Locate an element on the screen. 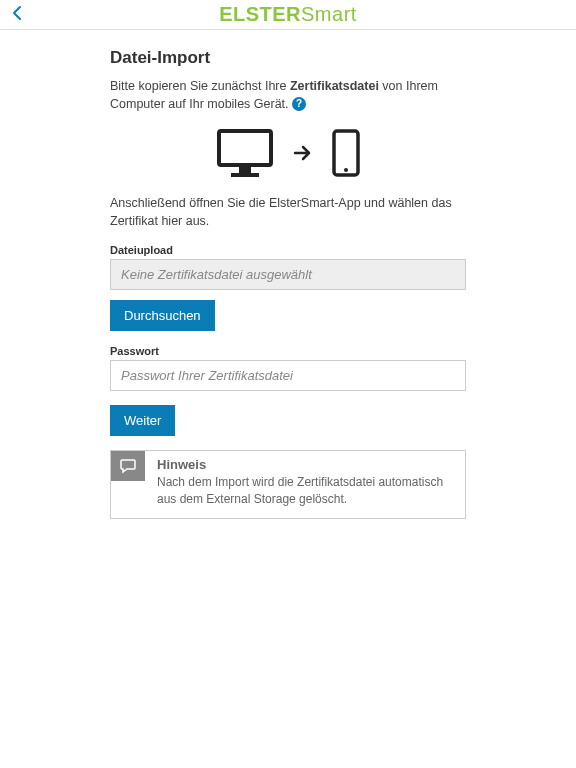  hint-text: Nach dem Import wird die Zertifikatsdate… is located at coordinates (305, 491).